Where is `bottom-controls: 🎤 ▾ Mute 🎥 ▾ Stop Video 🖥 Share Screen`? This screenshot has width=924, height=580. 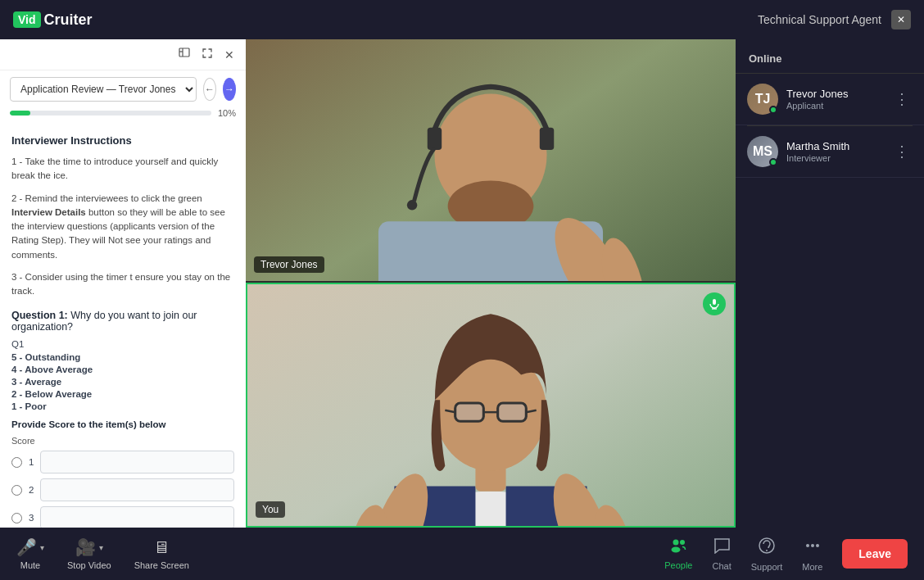
bottom-controls: 🎤 ▾ Mute 🎥 ▾ Stop Video 🖥 Share Screen is located at coordinates (103, 554).